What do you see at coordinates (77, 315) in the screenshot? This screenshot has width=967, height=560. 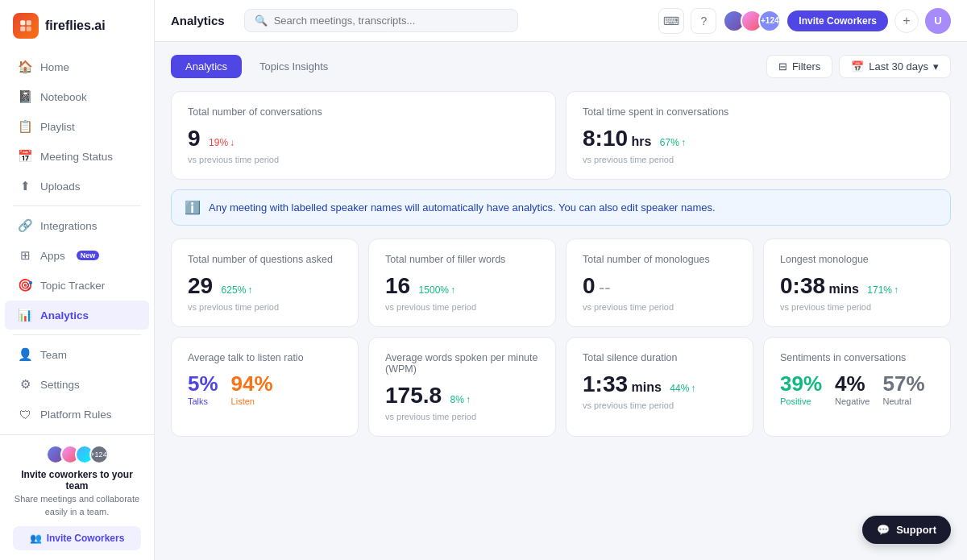 I see `sidebar-item-analytics: 📊 Analytics` at bounding box center [77, 315].